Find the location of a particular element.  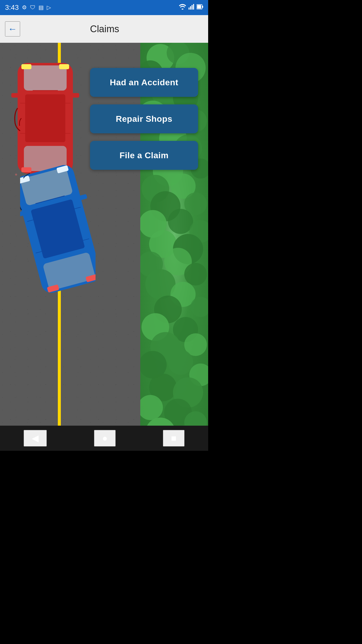

settings-icon: ⚙ is located at coordinates (24, 8).